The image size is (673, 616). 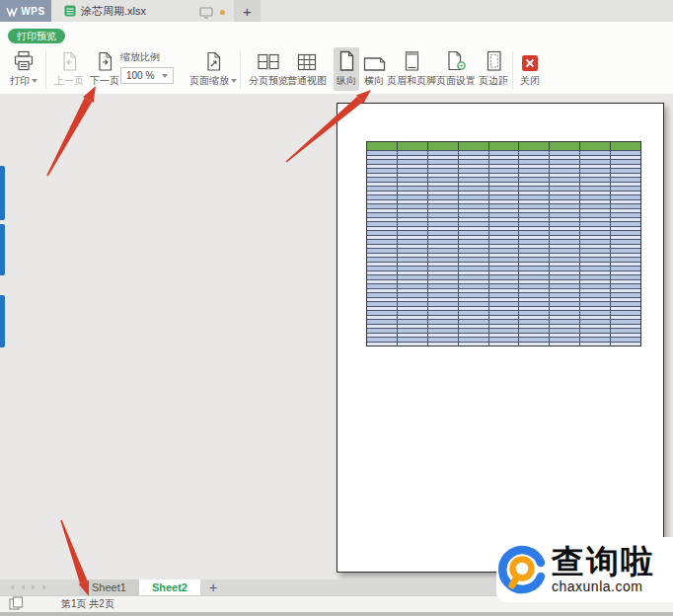 I want to click on print-button: 打印, so click(x=24, y=69).